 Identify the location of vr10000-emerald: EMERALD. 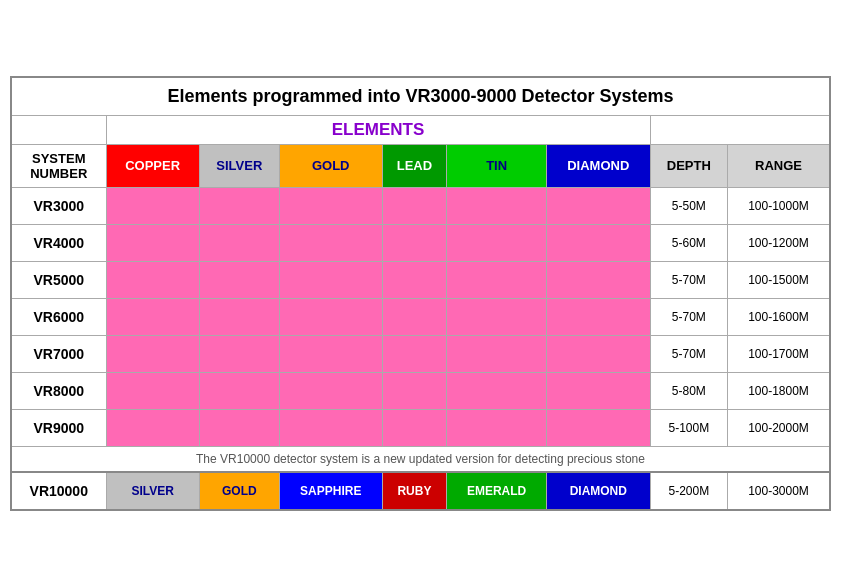
(497, 491).